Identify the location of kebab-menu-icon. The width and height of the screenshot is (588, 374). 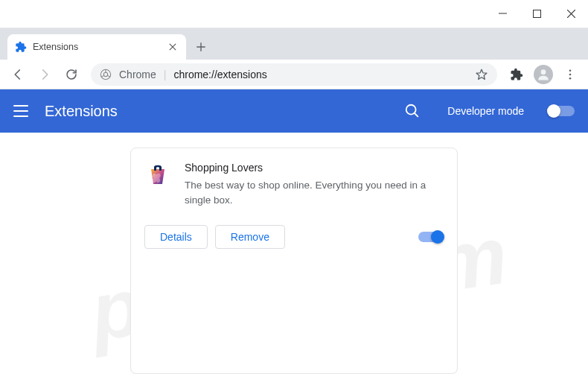
(570, 75).